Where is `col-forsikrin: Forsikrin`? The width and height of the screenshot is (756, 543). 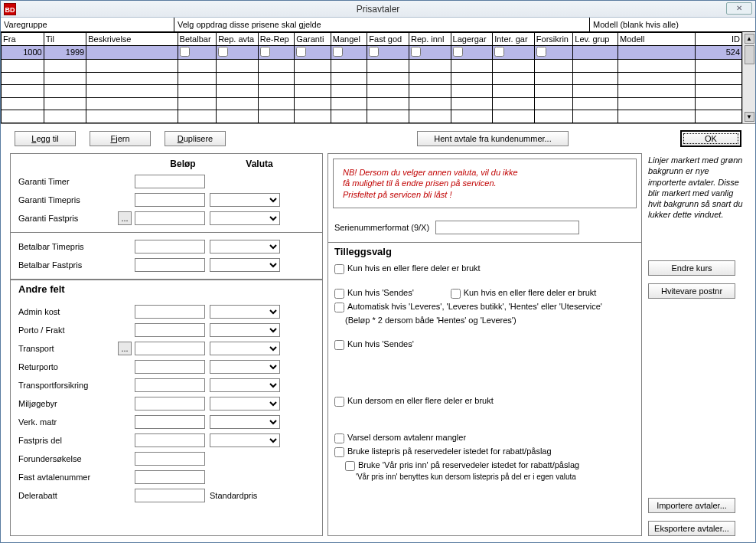
col-forsikrin: Forsikrin is located at coordinates (554, 40).